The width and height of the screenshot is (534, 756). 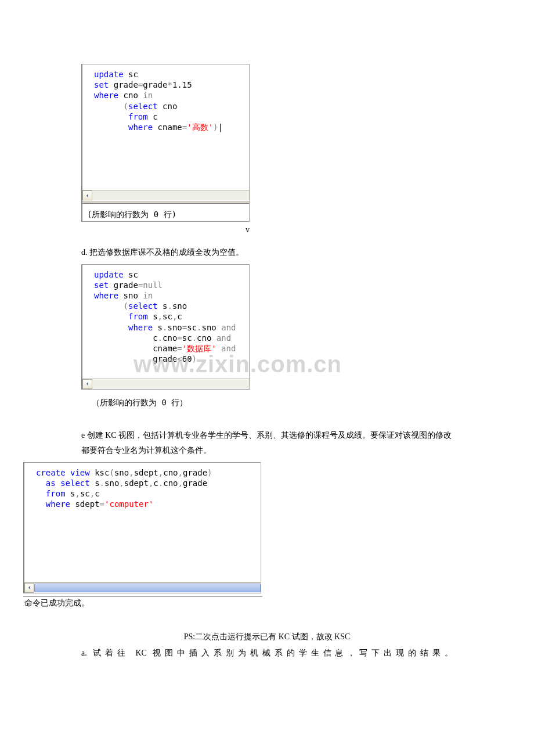 I want to click on sql-code-1: update sc set grade=grade*1.15 where cno…, so click(x=166, y=127).